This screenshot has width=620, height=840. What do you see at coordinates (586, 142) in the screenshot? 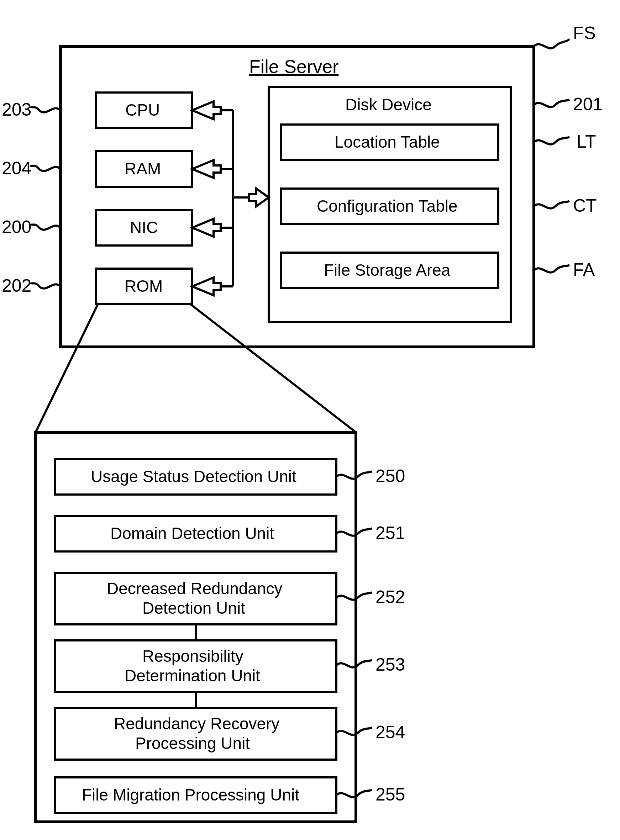
I see `ref-lt: LT` at bounding box center [586, 142].